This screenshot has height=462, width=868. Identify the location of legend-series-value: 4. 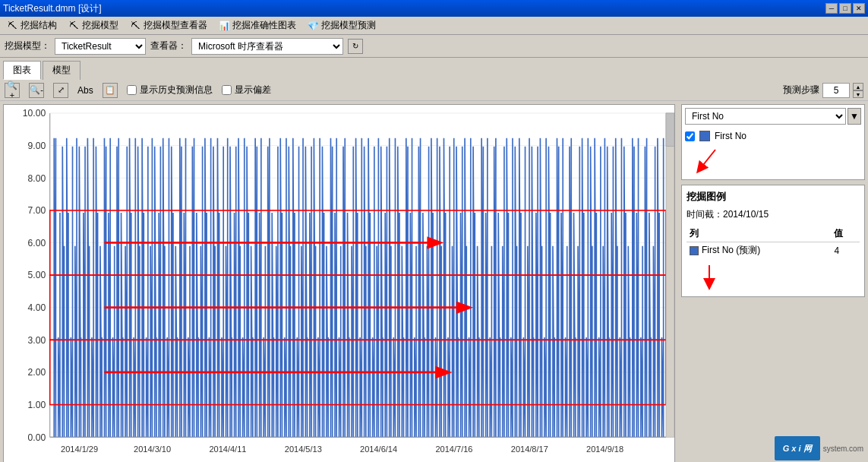
(845, 251).